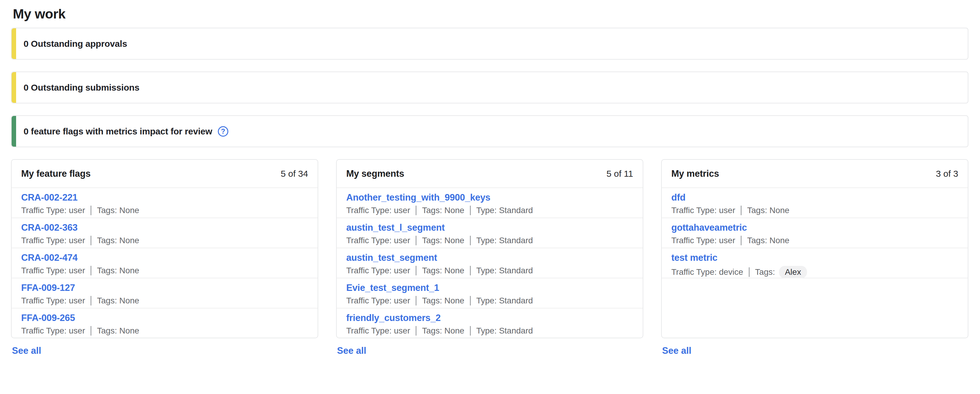 The height and width of the screenshot is (394, 980). Describe the element at coordinates (490, 203) in the screenshot. I see `list-item: Another_testing_with_9900_keys Traffic T…` at that location.